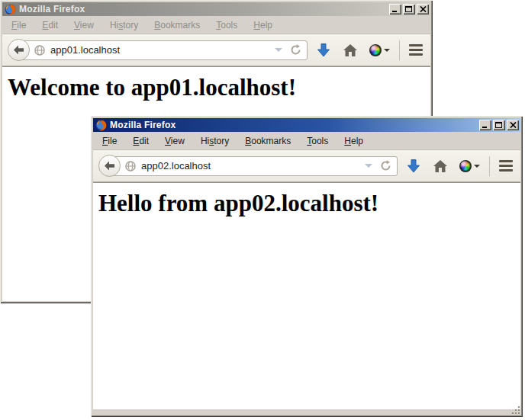 Image resolution: width=525 pixels, height=420 pixels. Describe the element at coordinates (307, 166) in the screenshot. I see `navigation-toolbar: app02.localhost` at that location.